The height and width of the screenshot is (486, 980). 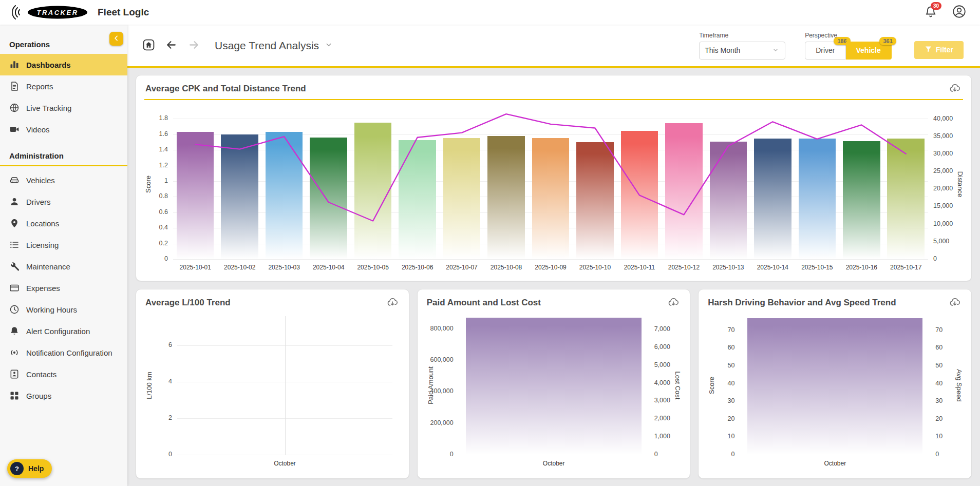 What do you see at coordinates (849, 50) in the screenshot?
I see `perspective-toggle: Driver186Vehicle361` at bounding box center [849, 50].